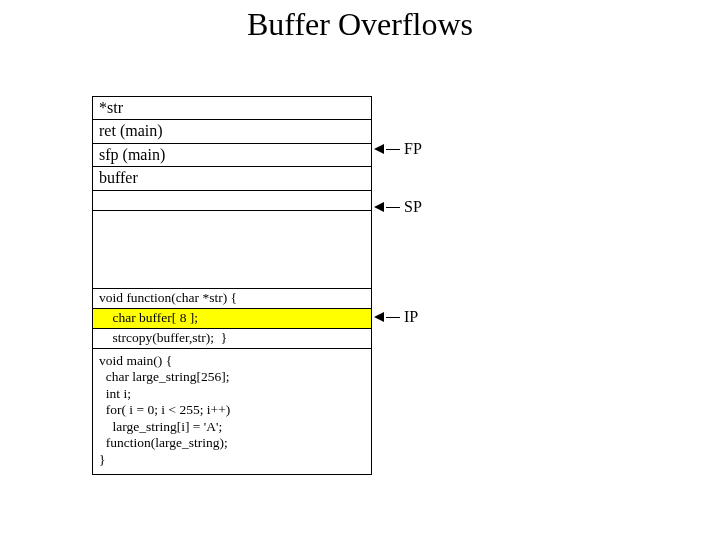 Image resolution: width=720 pixels, height=540 pixels. I want to click on pointer-sp: SP, so click(398, 207).